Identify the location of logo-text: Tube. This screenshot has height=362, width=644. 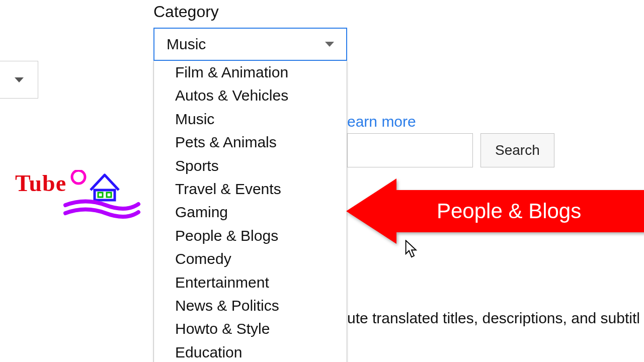
(41, 183).